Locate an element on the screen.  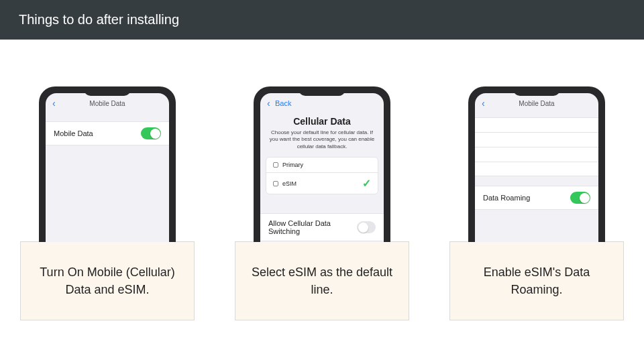
phone-screen-1: ‹ Mobile Data Mobile Data is located at coordinates (107, 168).